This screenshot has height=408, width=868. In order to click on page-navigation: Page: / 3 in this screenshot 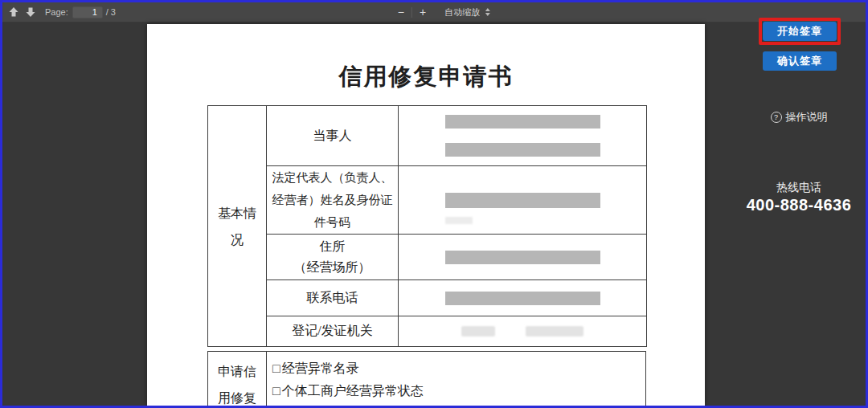, I will do `click(59, 12)`.